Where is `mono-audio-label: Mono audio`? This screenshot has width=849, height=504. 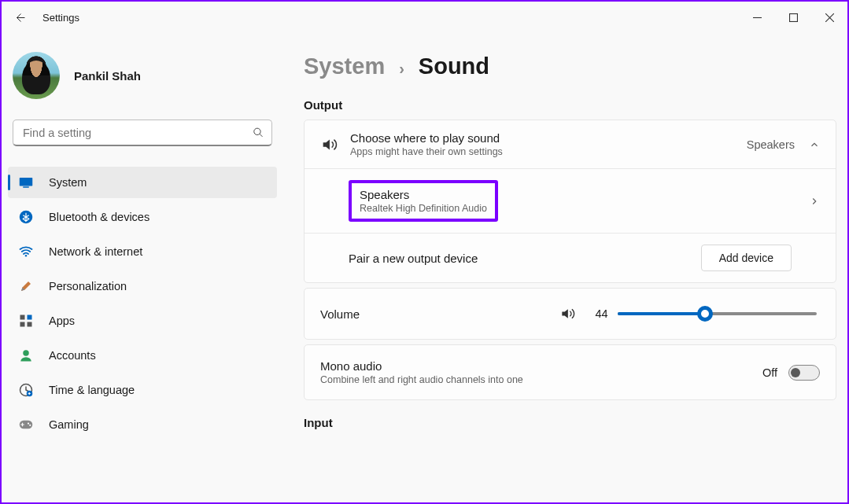
mono-audio-label: Mono audio is located at coordinates (422, 366).